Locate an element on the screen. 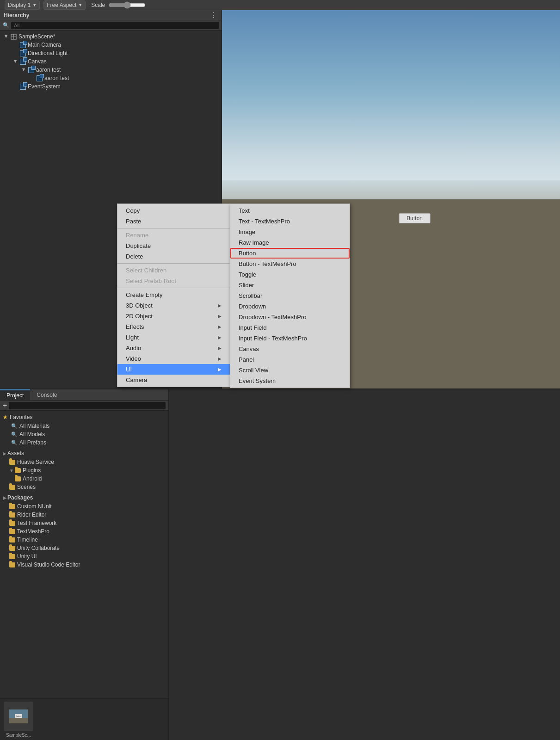 This screenshot has width=560, height=740. packages-section: ▶ Packages is located at coordinates (84, 498).